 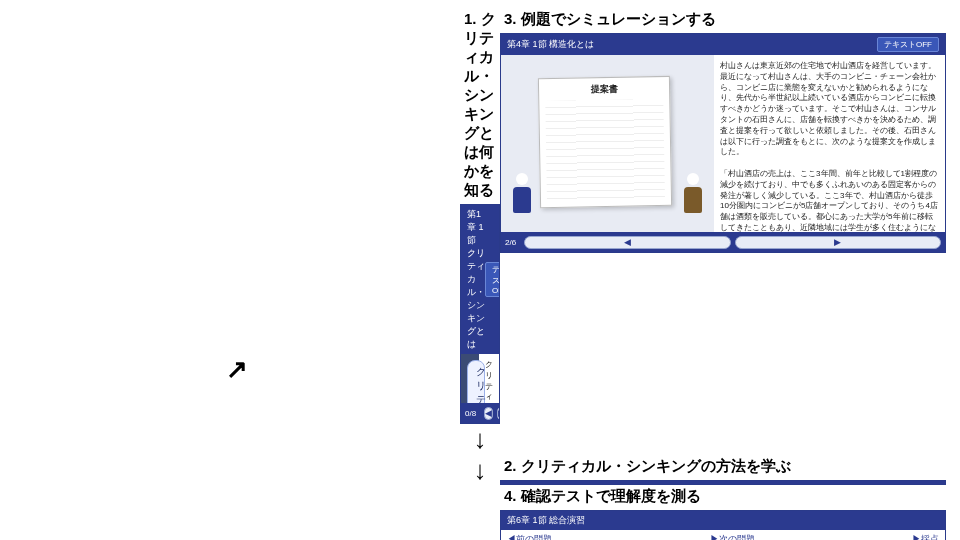 I want to click on prev-question-link: ◀前の問題, so click(x=530, y=536).